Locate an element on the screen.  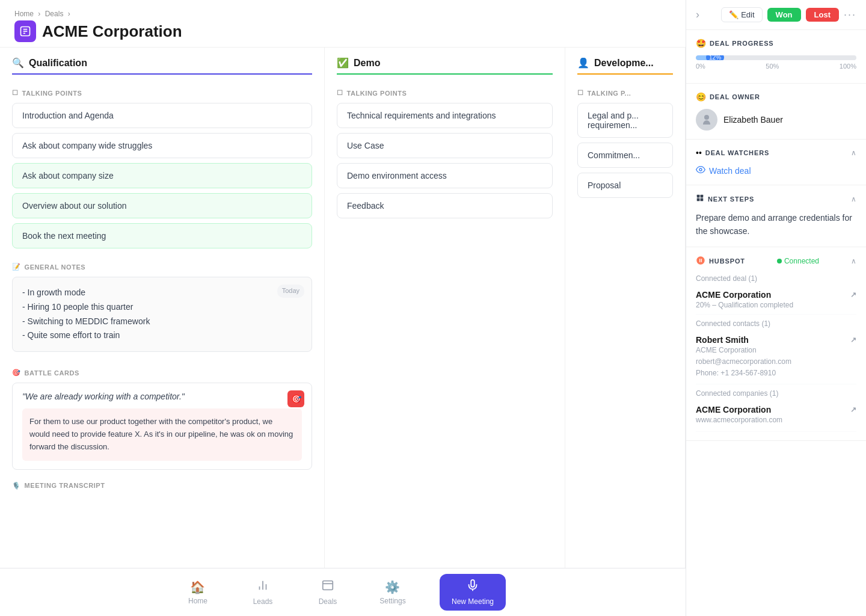
hubspot-deal-item: ACME Corporation ↗ 20% – Qualification c… is located at coordinates (776, 300).